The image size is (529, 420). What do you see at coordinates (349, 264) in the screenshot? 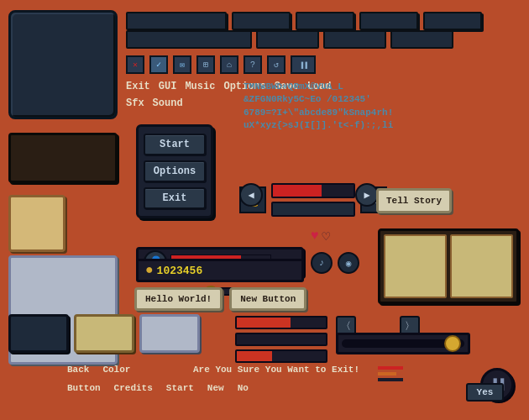
I see `headphones-icon: ◉` at bounding box center [349, 264].